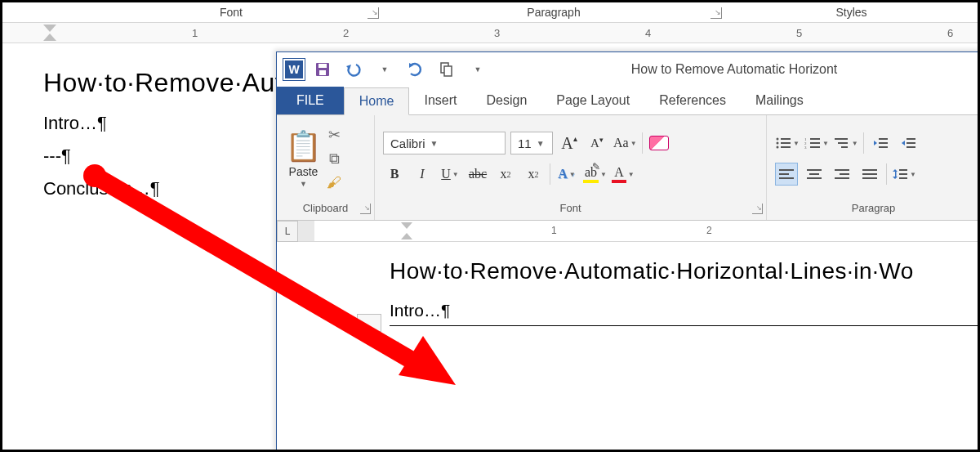 The width and height of the screenshot is (980, 452). What do you see at coordinates (684, 325) in the screenshot?
I see `automatic-horizontal-line` at bounding box center [684, 325].